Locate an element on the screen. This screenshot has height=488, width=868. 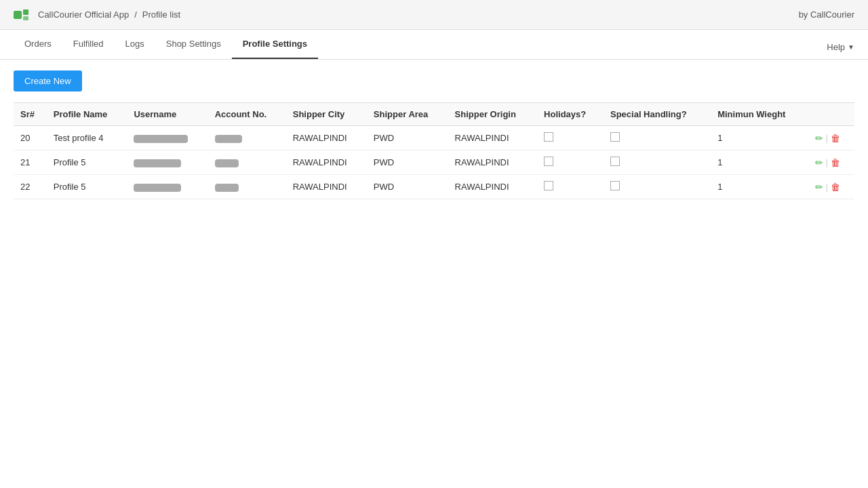
tab-profile-settings: Profile Settings is located at coordinates (275, 45).